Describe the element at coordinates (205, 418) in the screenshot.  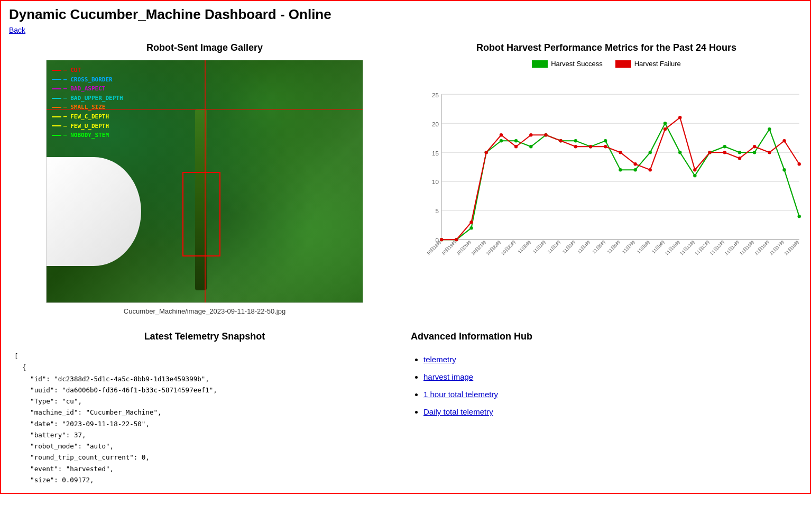
I see `telemetry-content: [ { "id": "dc2388d2-5d1c-4a5c-8bb9-1d13e…` at that location.